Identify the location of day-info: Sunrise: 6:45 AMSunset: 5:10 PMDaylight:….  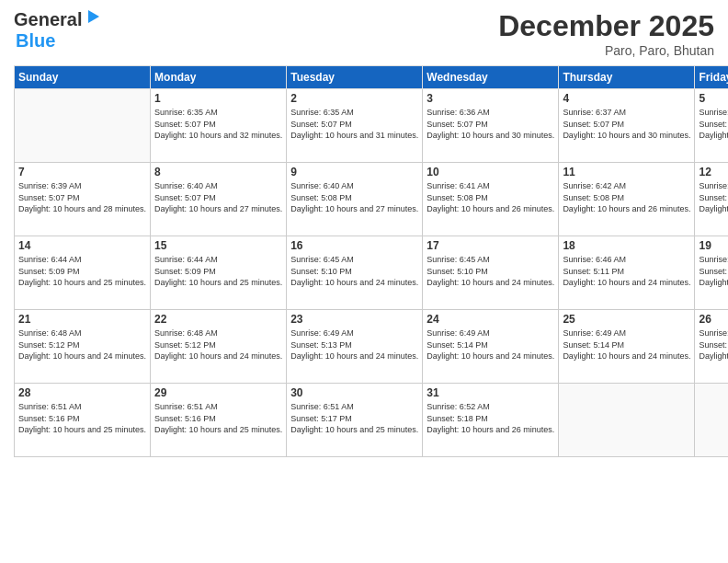
(491, 271).